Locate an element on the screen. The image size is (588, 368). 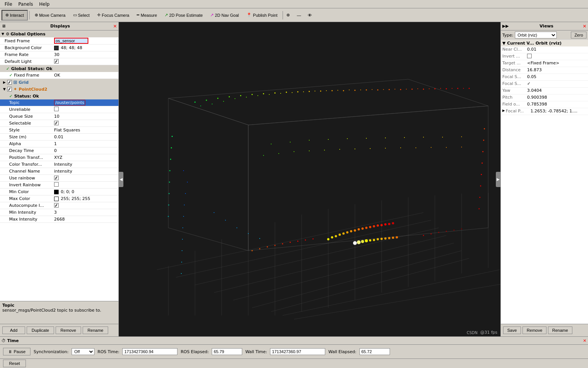
views-remove-btn: Remove is located at coordinates (535, 330).